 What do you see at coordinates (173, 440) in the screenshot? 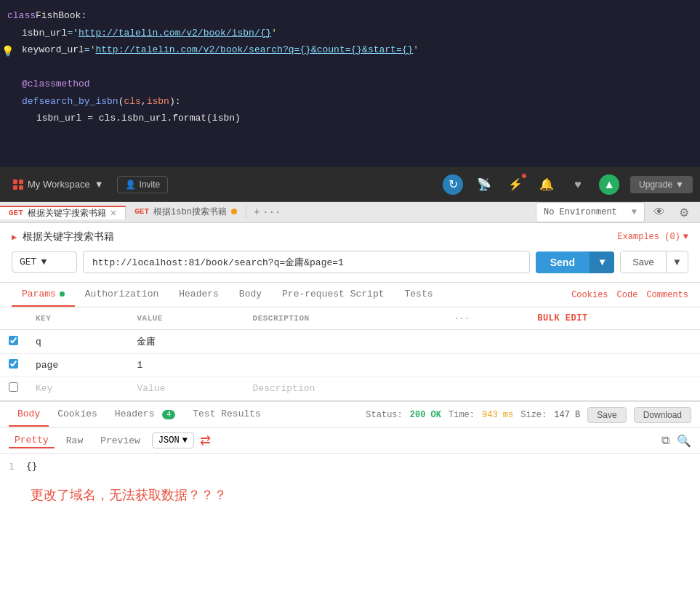
I see `json-format-select: JSON ▼` at bounding box center [173, 440].